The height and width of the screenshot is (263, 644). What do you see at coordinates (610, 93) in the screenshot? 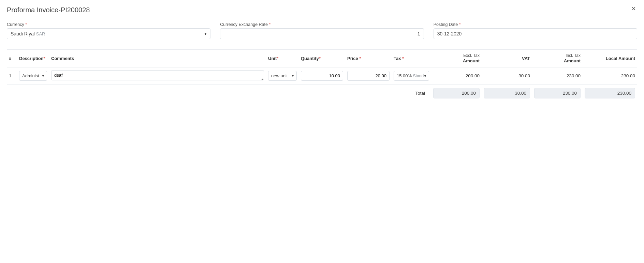
I see `total-local-amount: 230.00` at bounding box center [610, 93].